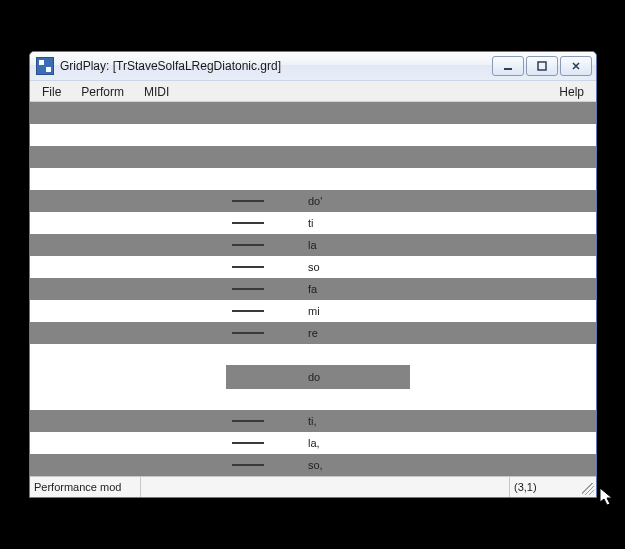 Image resolution: width=625 pixels, height=549 pixels. I want to click on row-label: mi, so click(314, 311).